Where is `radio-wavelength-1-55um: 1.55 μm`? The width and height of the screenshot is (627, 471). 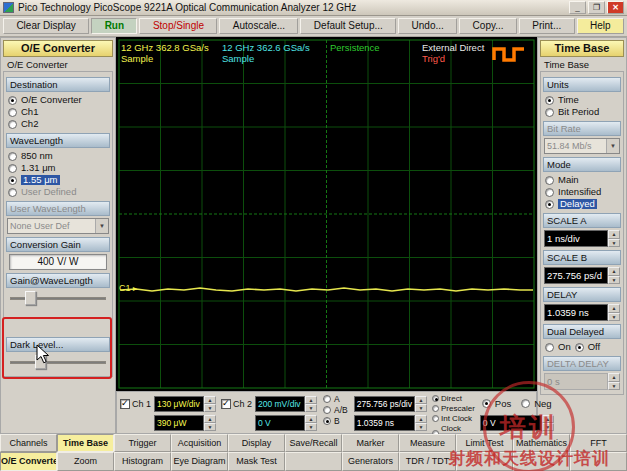 radio-wavelength-1-55um: 1.55 μm is located at coordinates (58, 180).